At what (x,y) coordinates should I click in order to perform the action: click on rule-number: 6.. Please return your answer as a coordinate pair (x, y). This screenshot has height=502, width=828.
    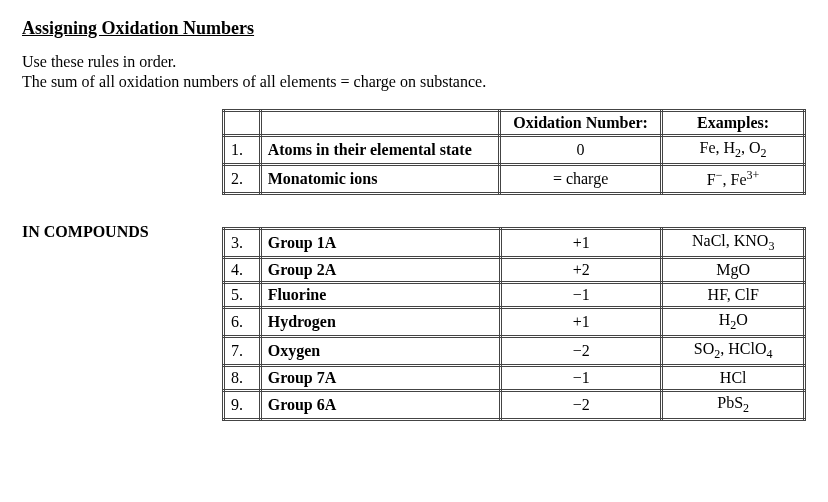
    Looking at the image, I should click on (242, 322).